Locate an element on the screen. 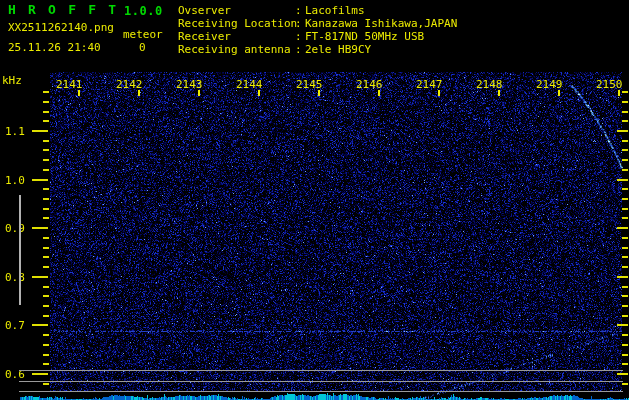 The width and height of the screenshot is (629, 400). info-label: Receiving Location is located at coordinates (236, 24).